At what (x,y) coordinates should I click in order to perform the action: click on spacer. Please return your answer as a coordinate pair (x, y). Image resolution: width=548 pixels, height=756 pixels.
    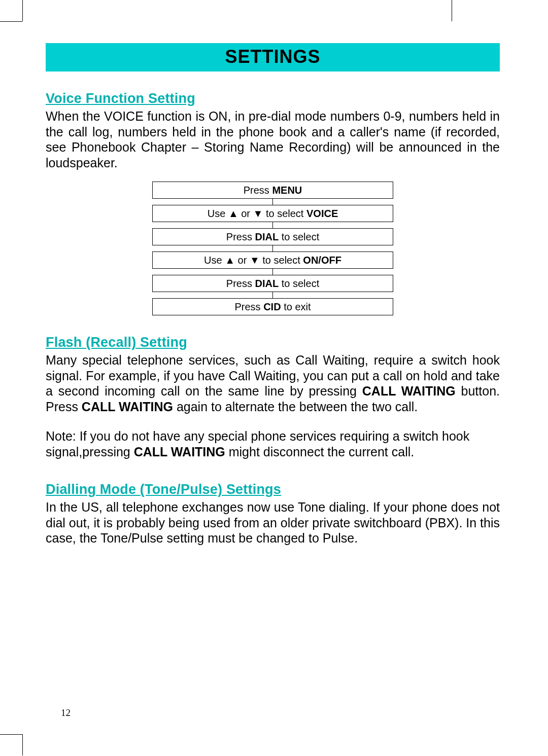
    Looking at the image, I should click on (273, 421).